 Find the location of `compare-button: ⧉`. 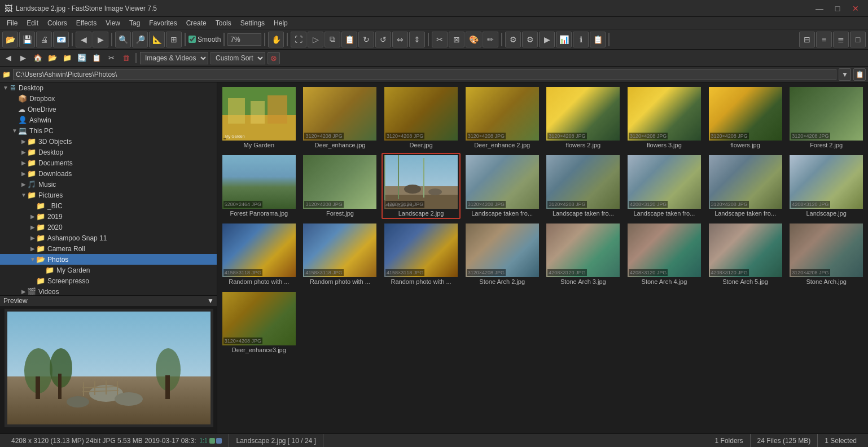

compare-button: ⧉ is located at coordinates (332, 40).